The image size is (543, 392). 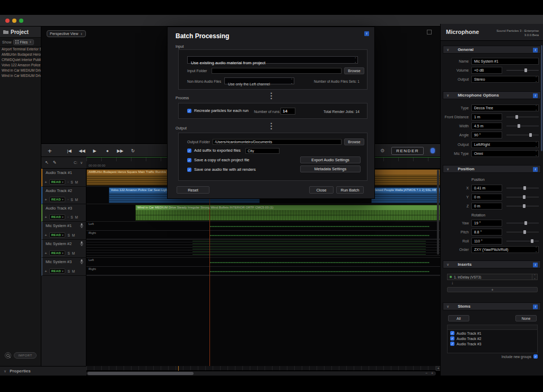 What do you see at coordinates (66, 34) in the screenshot?
I see `view-selector-dropdown: Perspective View ⇕` at bounding box center [66, 34].